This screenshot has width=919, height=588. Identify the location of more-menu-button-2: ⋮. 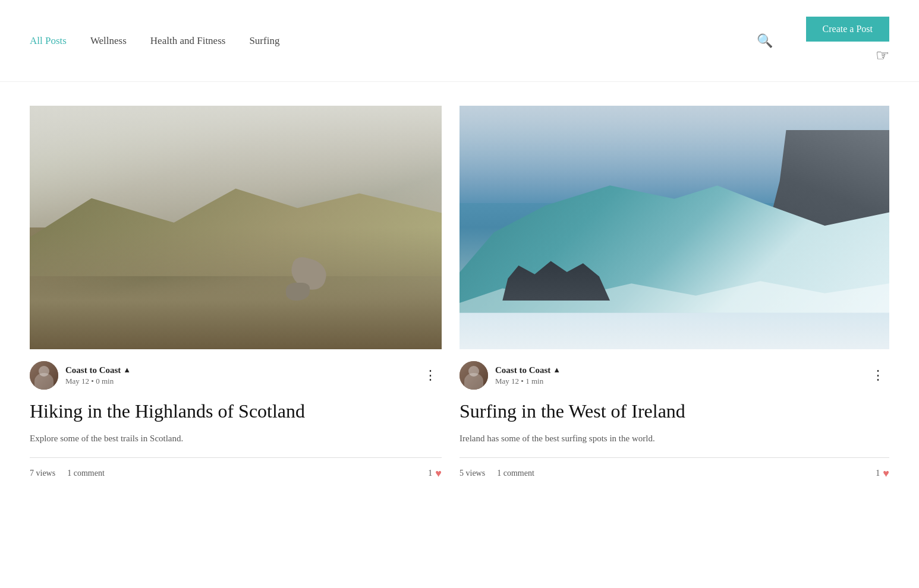
(878, 375).